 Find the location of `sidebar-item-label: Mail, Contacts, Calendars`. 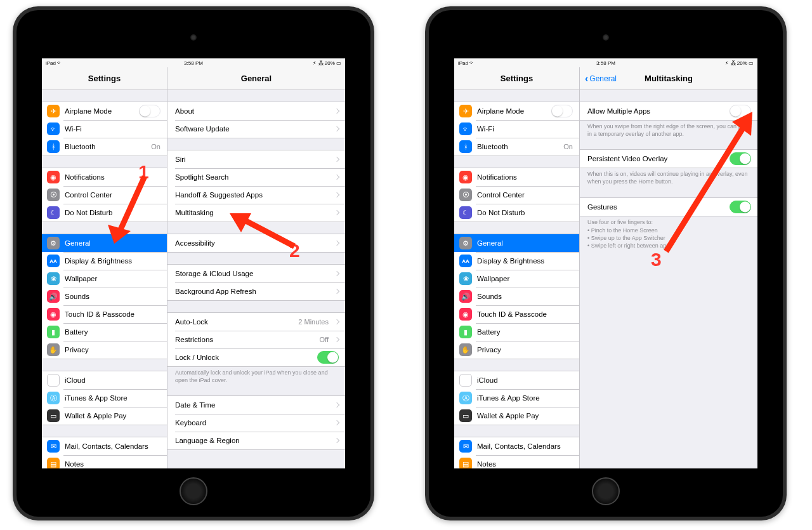

sidebar-item-label: Mail, Contacts, Calendars is located at coordinates (525, 446).